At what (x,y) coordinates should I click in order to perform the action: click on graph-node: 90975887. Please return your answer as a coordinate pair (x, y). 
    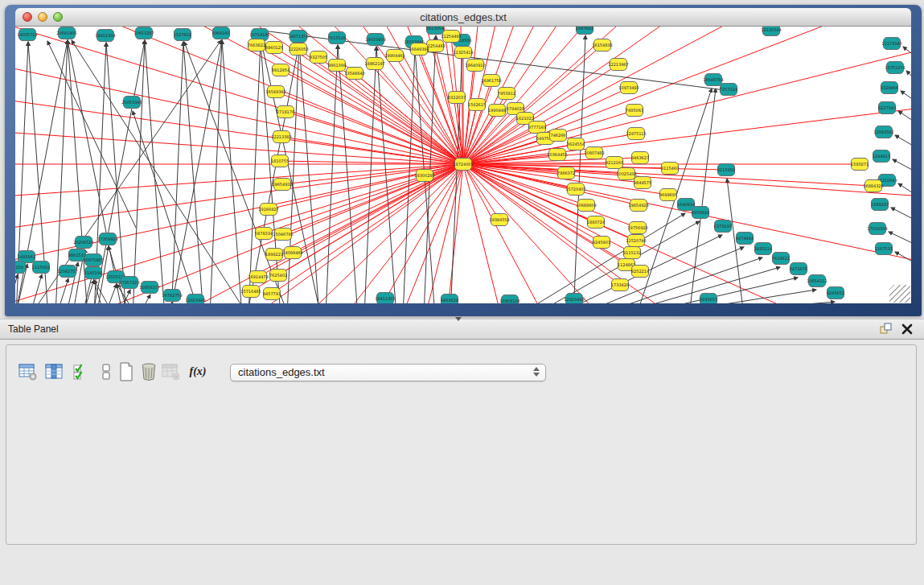
    Looking at the image, I should click on (93, 261).